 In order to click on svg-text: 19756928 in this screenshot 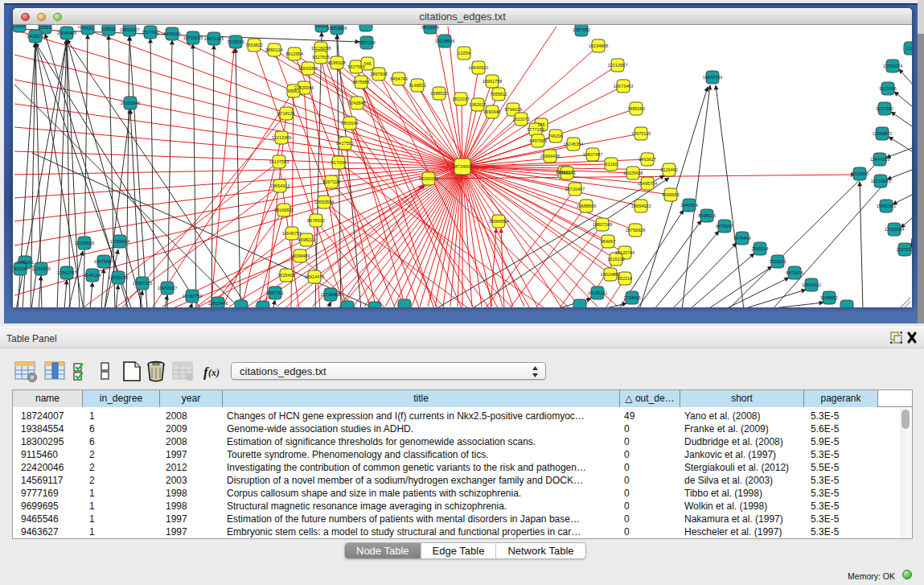, I will do `click(635, 230)`.